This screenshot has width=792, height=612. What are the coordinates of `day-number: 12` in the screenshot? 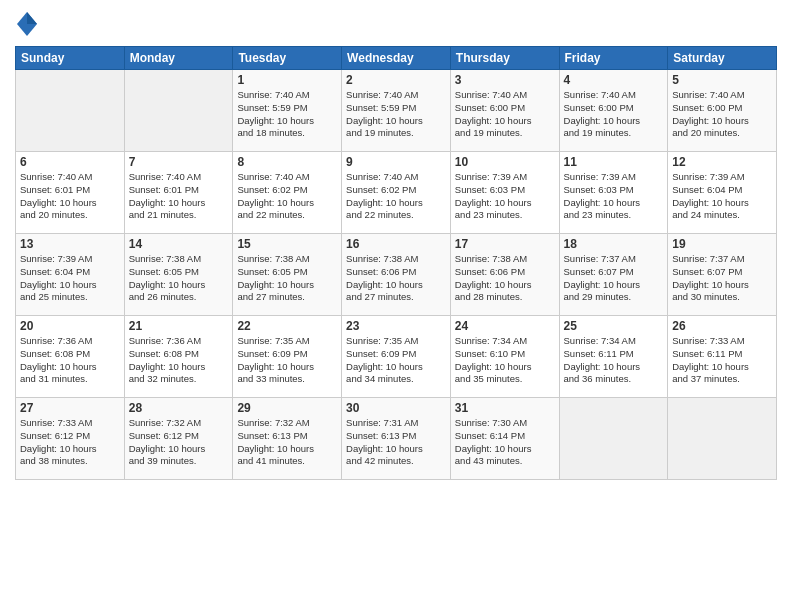 It's located at (722, 162).